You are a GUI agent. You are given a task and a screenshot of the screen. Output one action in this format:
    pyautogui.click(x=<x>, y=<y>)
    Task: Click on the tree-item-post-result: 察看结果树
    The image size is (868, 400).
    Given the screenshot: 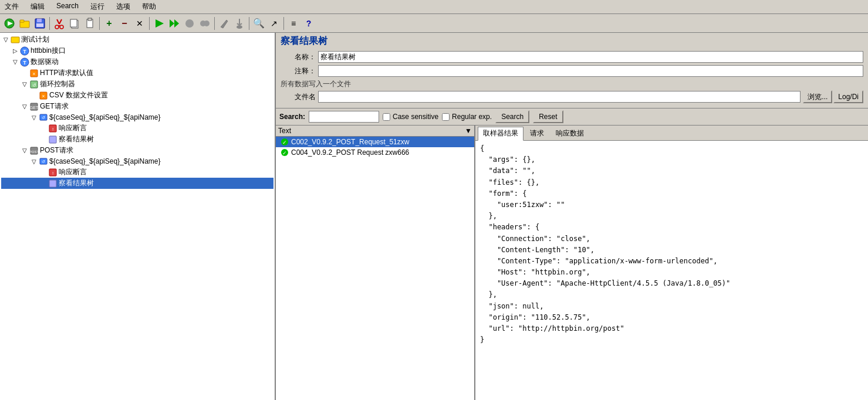 What is the action you would take?
    pyautogui.click(x=137, y=183)
    